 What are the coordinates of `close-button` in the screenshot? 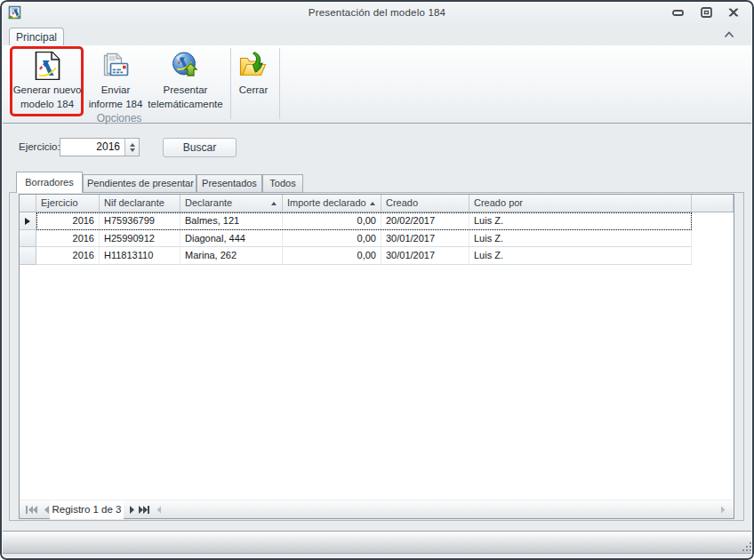 It's located at (734, 12).